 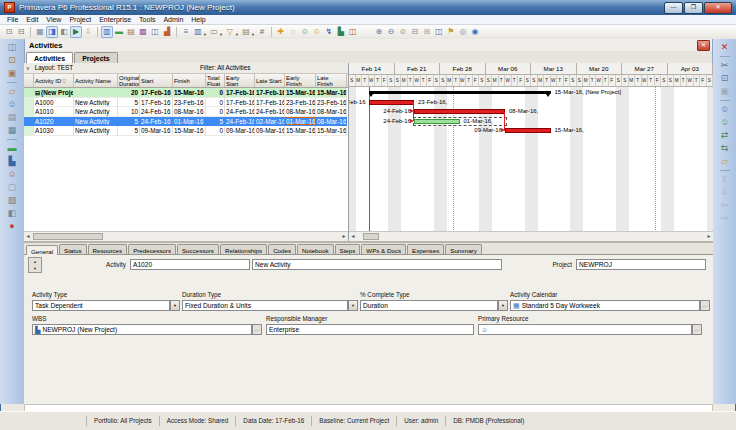 What do you see at coordinates (451, 32) in the screenshot?
I see `notebook-icon: ⚑` at bounding box center [451, 32].